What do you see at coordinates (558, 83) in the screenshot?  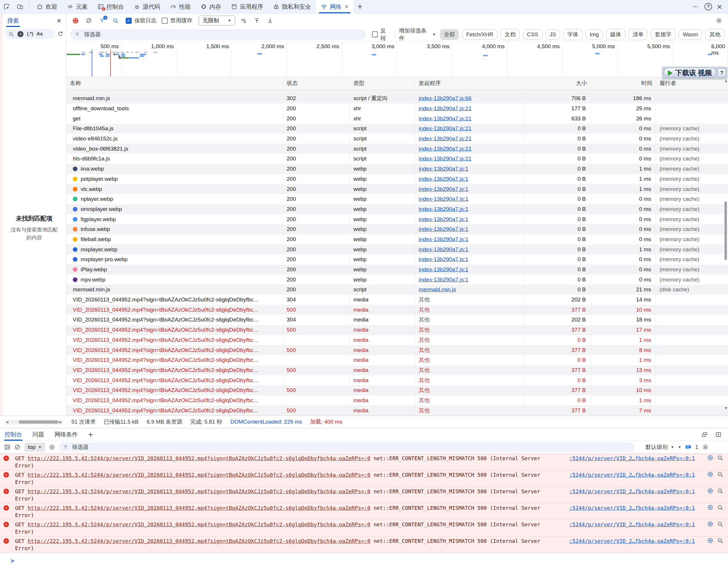 I see `column-header-4: 大小` at bounding box center [558, 83].